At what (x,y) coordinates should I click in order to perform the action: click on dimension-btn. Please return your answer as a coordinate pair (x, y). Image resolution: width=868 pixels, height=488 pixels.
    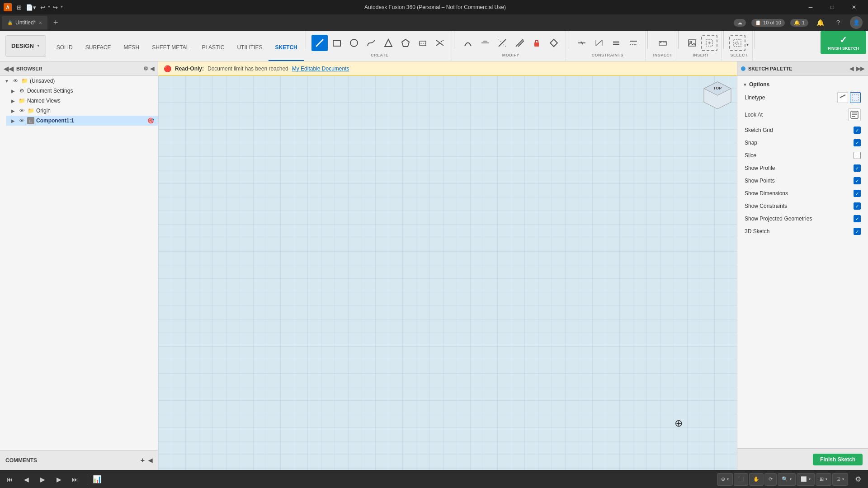
    Looking at the image, I should click on (599, 43).